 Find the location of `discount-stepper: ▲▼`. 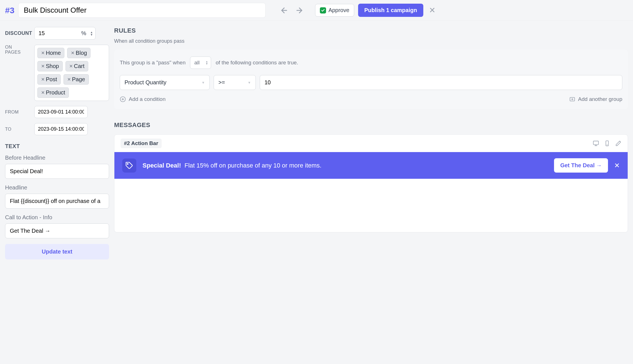

discount-stepper: ▲▼ is located at coordinates (92, 33).